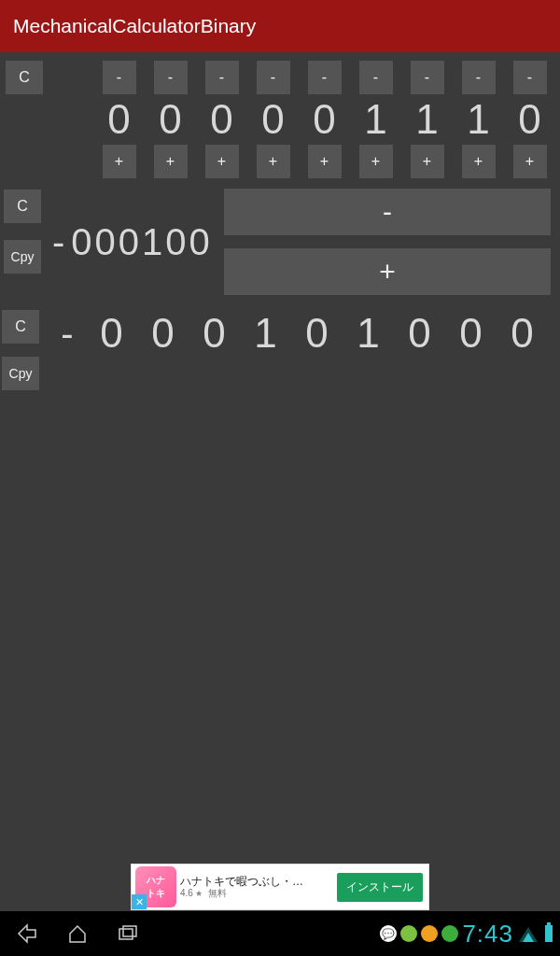 This screenshot has height=956, width=560. Describe the element at coordinates (528, 934) in the screenshot. I see `wifi-icon` at that location.